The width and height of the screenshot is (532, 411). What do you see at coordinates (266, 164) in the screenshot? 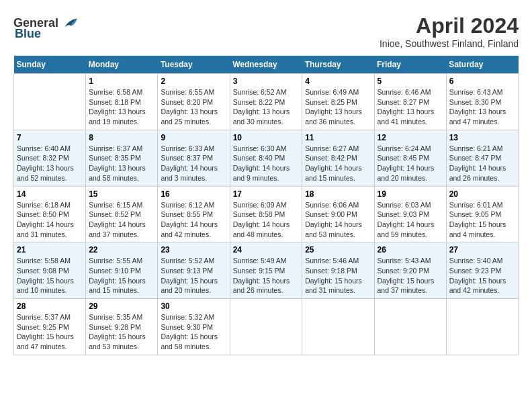
I see `day-info: Sunrise: 6:30 AM Sunset: 8:40 PM Dayligh…` at bounding box center [266, 164].